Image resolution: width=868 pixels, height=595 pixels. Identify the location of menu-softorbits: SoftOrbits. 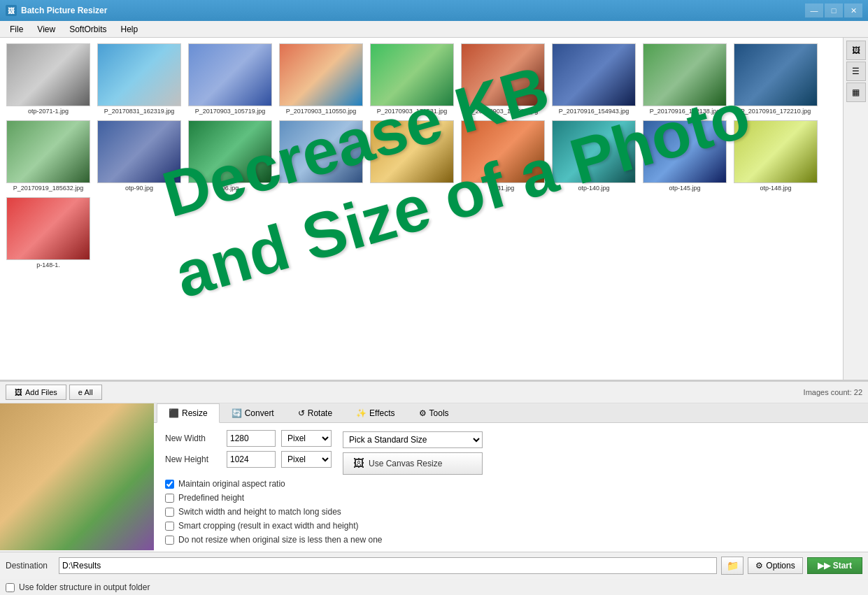
(88, 29).